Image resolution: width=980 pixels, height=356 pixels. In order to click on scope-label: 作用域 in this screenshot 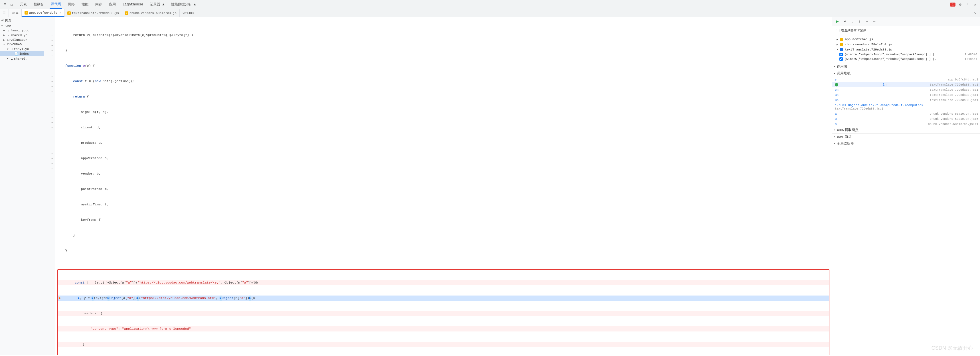, I will do `click(842, 67)`.